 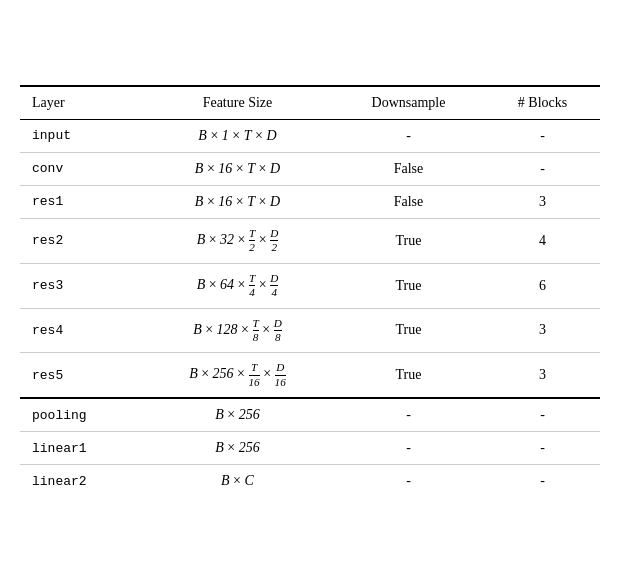 What do you see at coordinates (82, 376) in the screenshot?
I see `cell-layer: res5` at bounding box center [82, 376].